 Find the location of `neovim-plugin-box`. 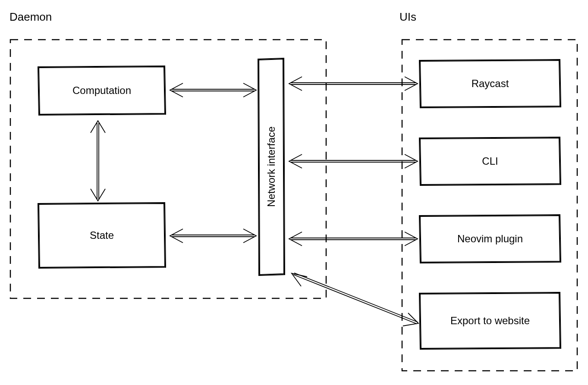

neovim-plugin-box is located at coordinates (490, 239).